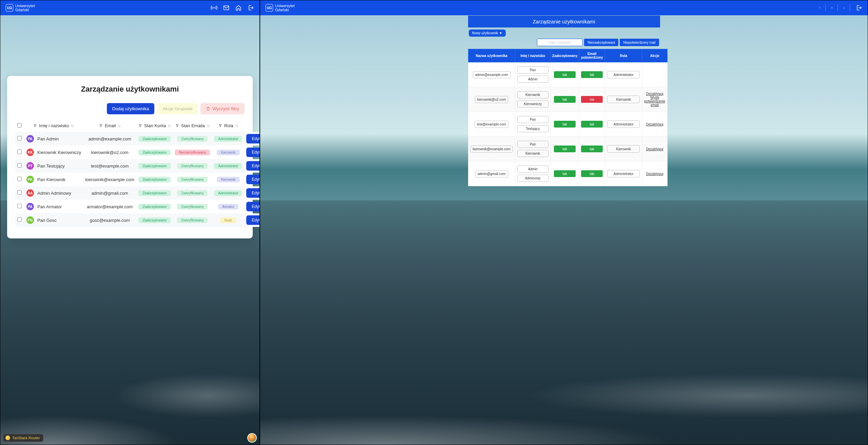 This screenshot has height=445, width=868. Describe the element at coordinates (623, 56) in the screenshot. I see `rcol-role: Rola` at that location.